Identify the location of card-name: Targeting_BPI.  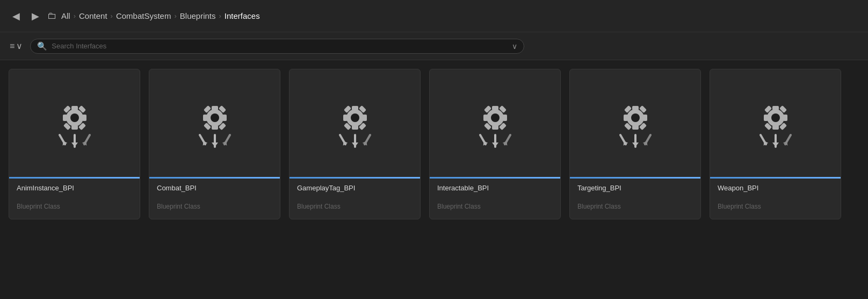
(635, 188).